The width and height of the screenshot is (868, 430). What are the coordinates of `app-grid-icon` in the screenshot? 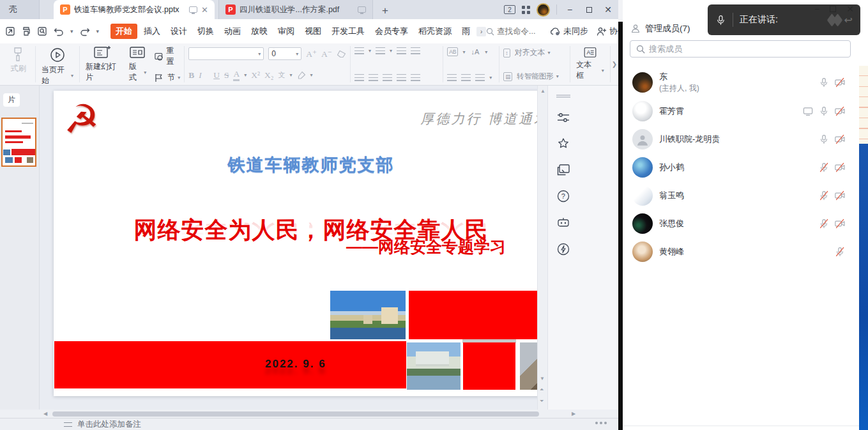 It's located at (526, 10).